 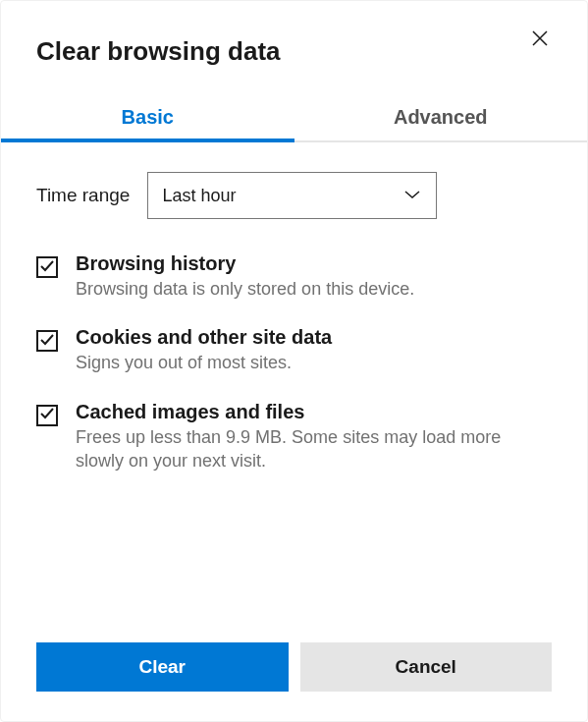 I want to click on time-range-selected: Last hour, so click(x=198, y=196).